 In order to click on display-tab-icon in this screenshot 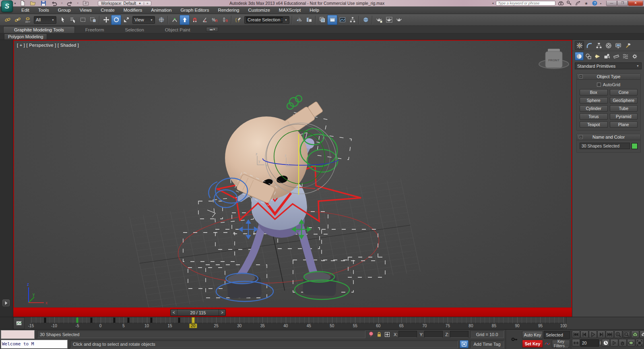, I will do `click(618, 46)`.